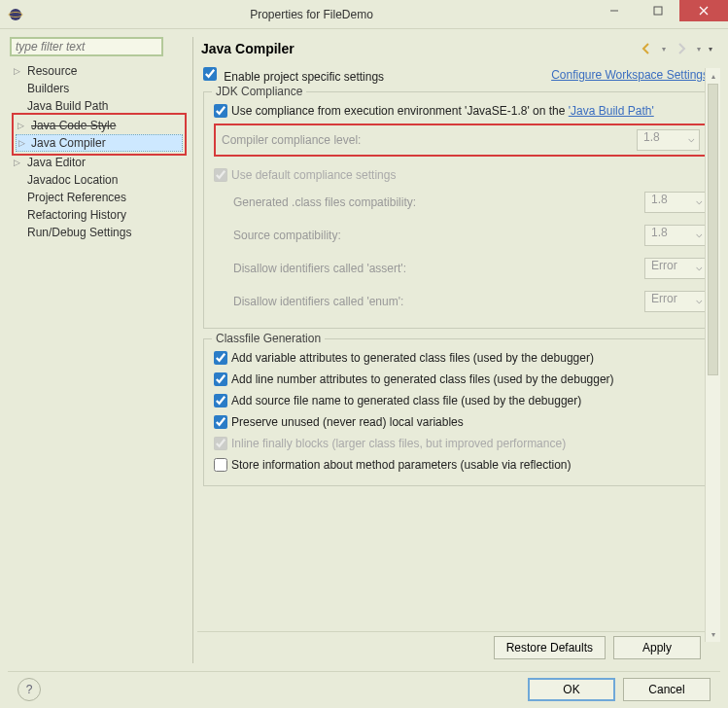 The height and width of the screenshot is (708, 728). What do you see at coordinates (49, 88) in the screenshot?
I see `sidebar-item-label: Builders` at bounding box center [49, 88].